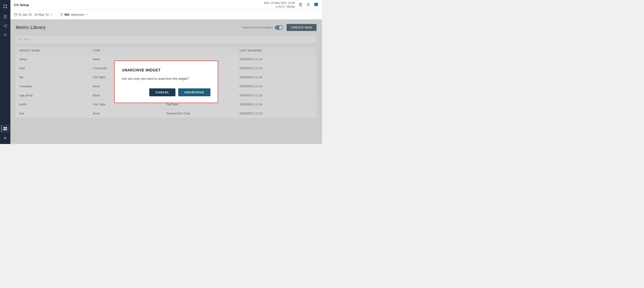 The height and width of the screenshot is (288, 644). I want to click on responses-count: 982, so click(67, 15).